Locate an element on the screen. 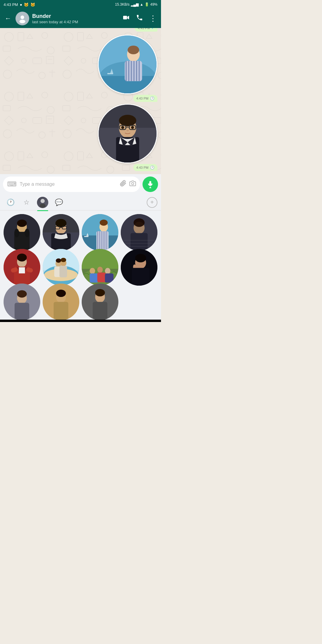  recent-icon: 🕐 is located at coordinates (11, 202).